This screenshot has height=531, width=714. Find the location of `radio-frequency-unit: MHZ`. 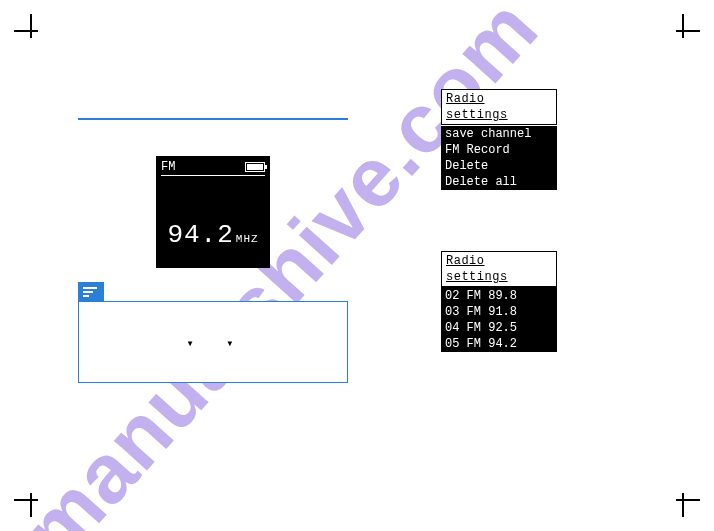

radio-frequency-unit: MHZ is located at coordinates (248, 239).